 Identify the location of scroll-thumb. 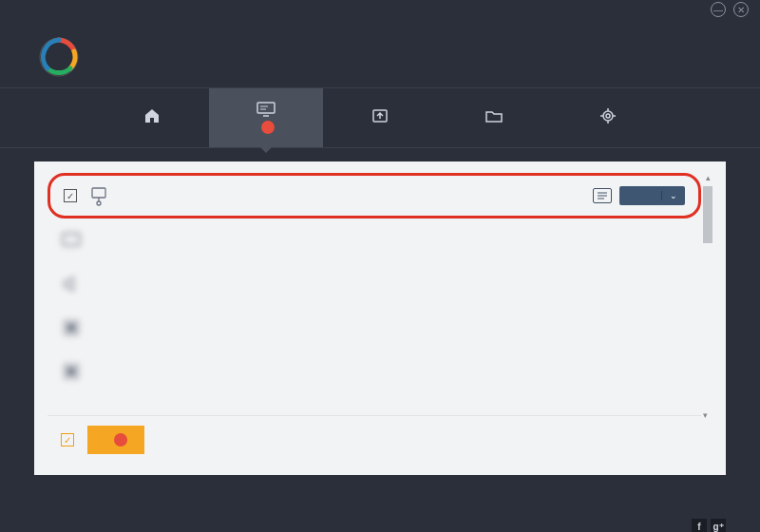
(708, 215).